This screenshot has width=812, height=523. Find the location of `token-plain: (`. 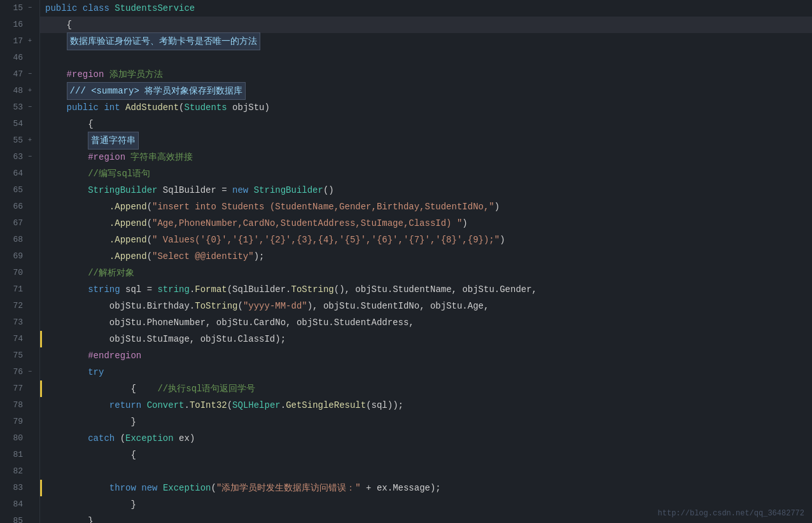

token-plain: ( is located at coordinates (181, 108).